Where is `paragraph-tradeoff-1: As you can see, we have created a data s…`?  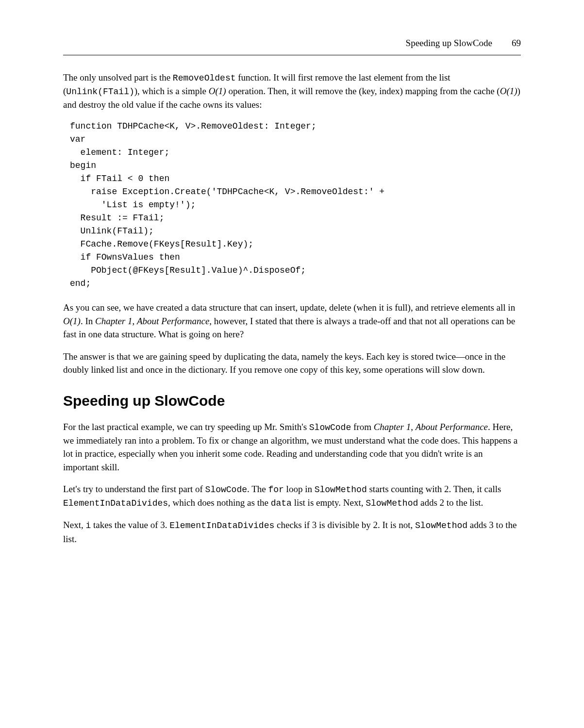
paragraph-tradeoff-1: As you can see, we have created a data s… is located at coordinates (292, 321).